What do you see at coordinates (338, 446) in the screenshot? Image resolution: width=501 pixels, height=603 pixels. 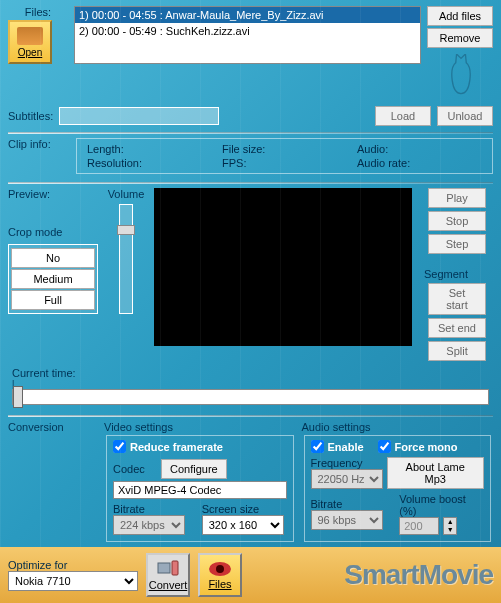 I see `enable-audio-check: Enable` at bounding box center [338, 446].